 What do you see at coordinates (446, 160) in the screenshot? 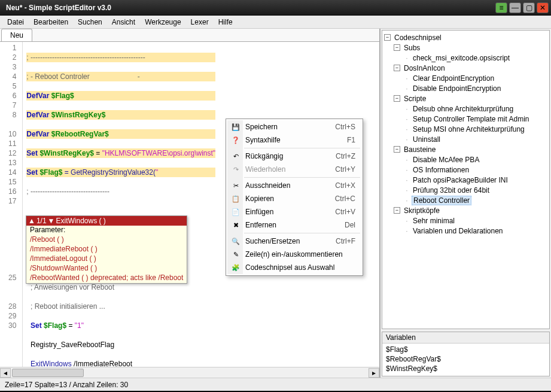
I see `tree-item: Disable McAfee PBA` at bounding box center [446, 160].